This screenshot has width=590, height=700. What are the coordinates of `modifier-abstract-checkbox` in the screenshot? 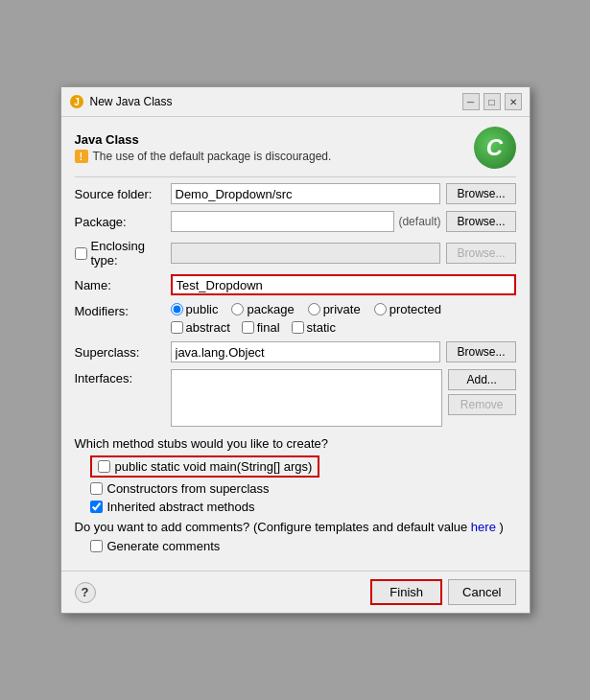 It's located at (177, 328).